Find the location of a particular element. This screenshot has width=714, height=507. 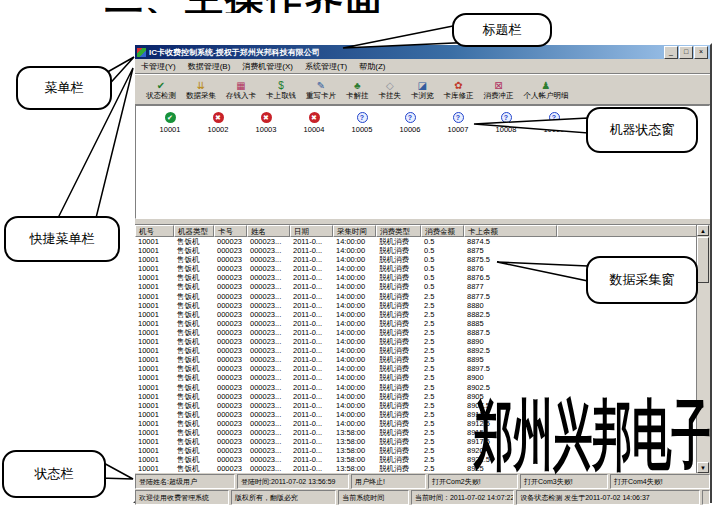

consume-reversal-icon: ⊠ is located at coordinates (498, 86).